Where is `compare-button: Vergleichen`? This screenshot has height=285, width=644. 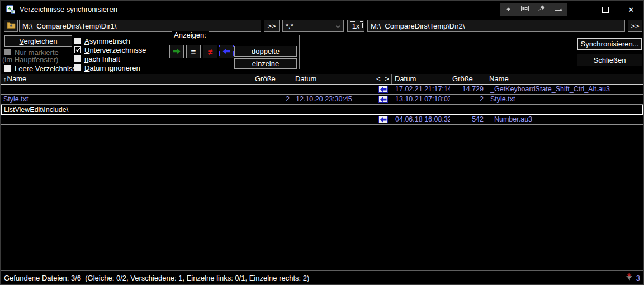
compare-button: Vergleichen is located at coordinates (38, 41).